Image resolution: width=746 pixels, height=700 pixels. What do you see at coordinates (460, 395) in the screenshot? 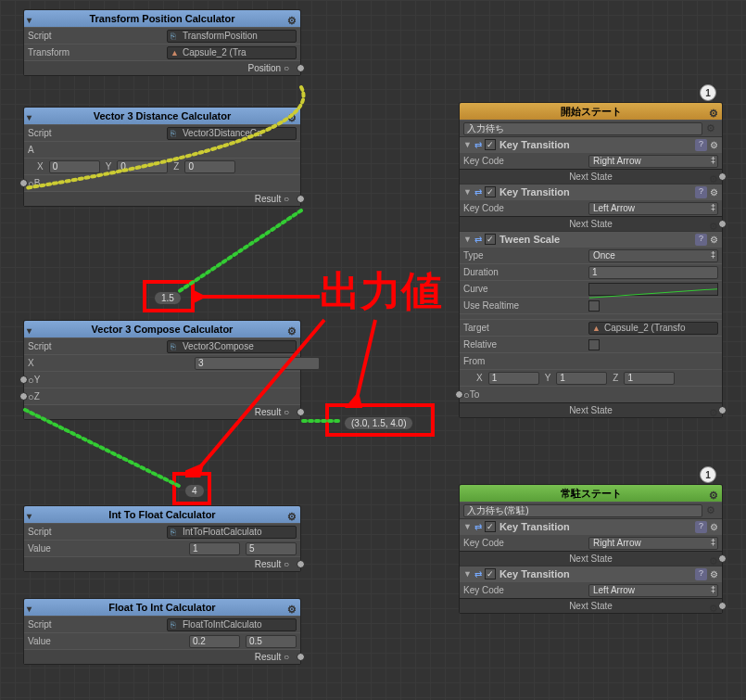
I see `input-port-to` at bounding box center [460, 395].